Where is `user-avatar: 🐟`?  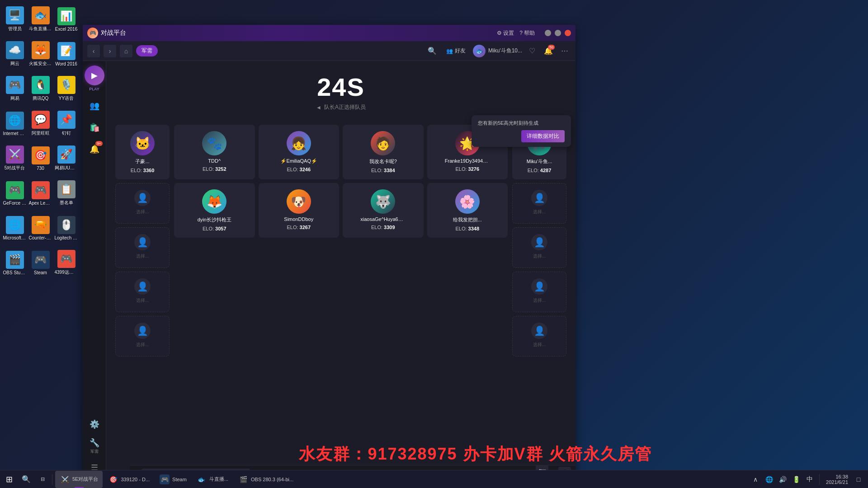 user-avatar: 🐟 is located at coordinates (479, 51).